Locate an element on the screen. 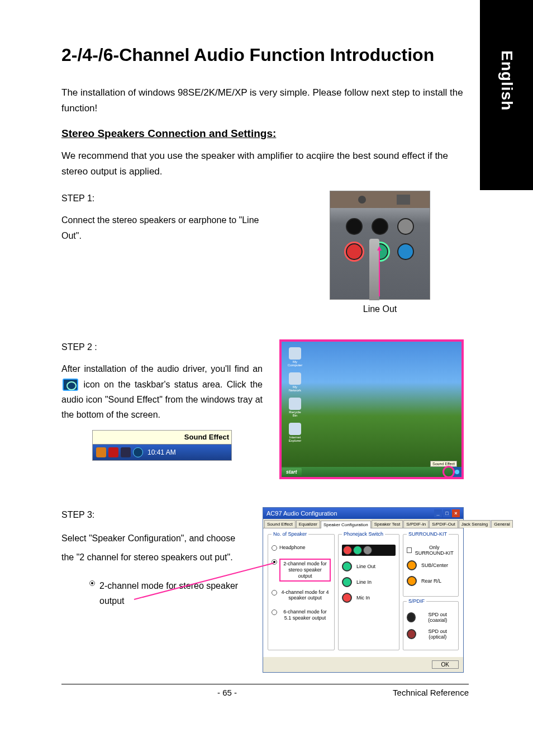  start-button: start is located at coordinates (292, 472).